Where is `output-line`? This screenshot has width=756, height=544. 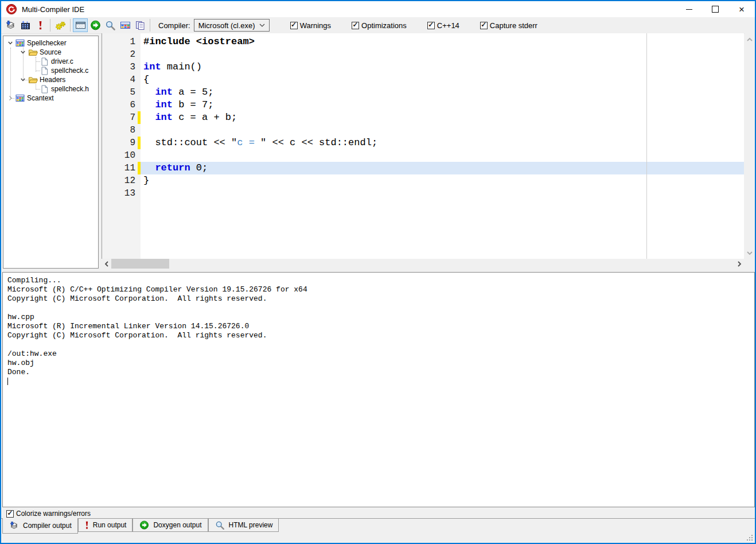
output-line is located at coordinates (381, 308).